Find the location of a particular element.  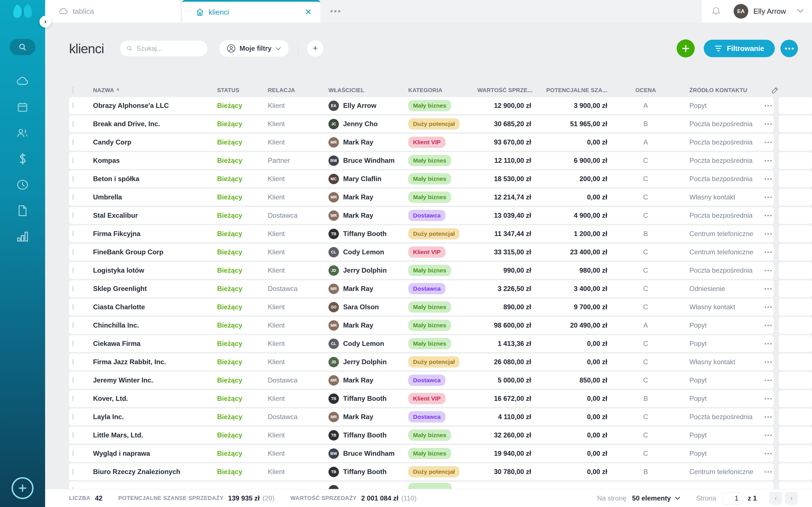

search-input is located at coordinates (168, 48).